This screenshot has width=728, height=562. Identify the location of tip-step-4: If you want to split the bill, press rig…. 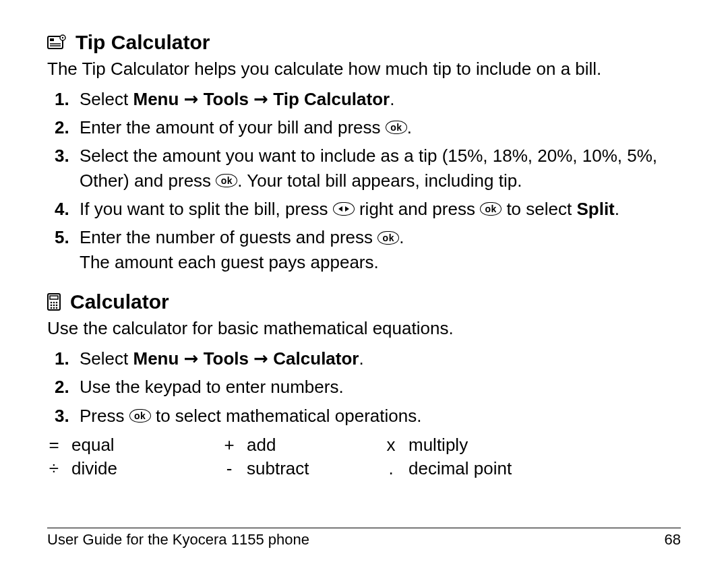
(377, 209).